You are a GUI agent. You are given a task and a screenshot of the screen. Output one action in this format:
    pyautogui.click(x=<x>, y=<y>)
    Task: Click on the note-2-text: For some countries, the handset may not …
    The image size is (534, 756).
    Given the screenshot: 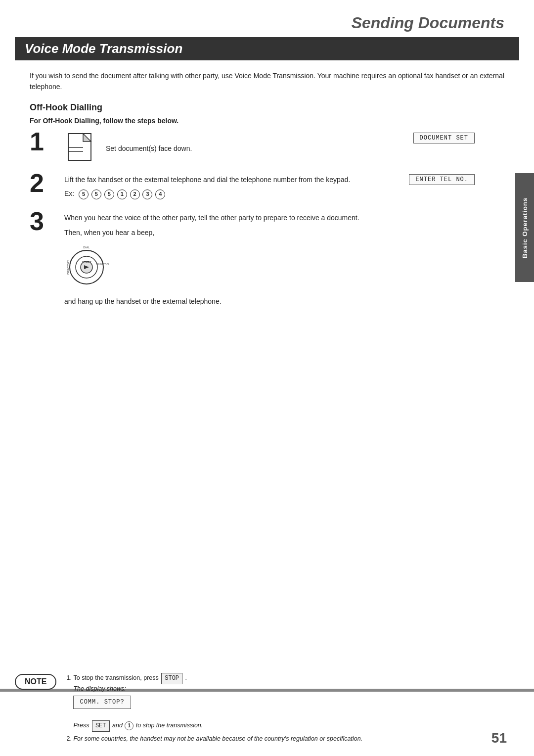 What is the action you would take?
    pyautogui.click(x=218, y=739)
    